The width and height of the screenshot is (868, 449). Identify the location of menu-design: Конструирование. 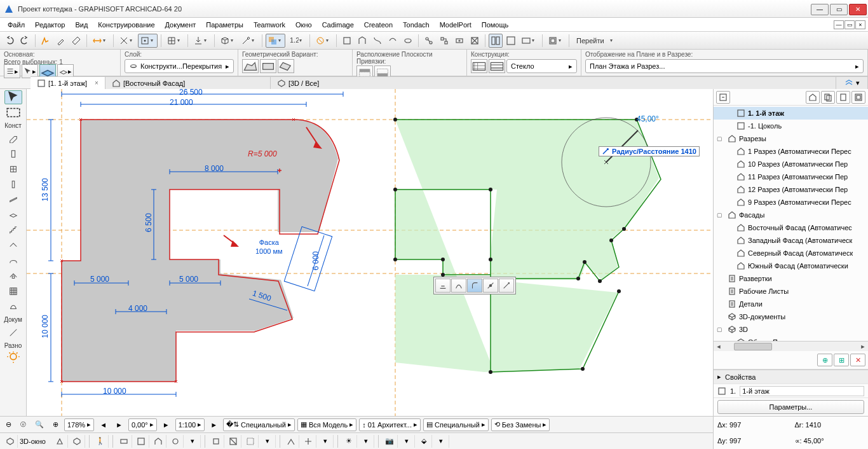
(126, 25).